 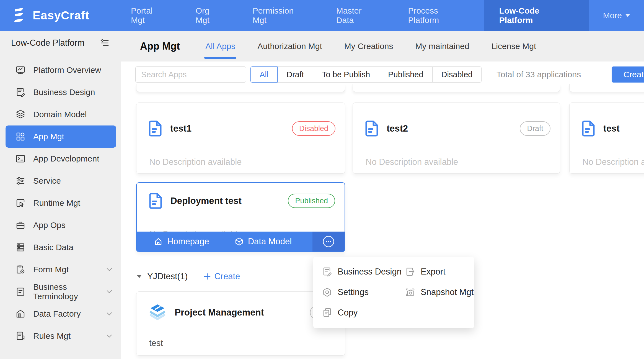 What do you see at coordinates (364, 313) in the screenshot?
I see `menu-item-copy: Copy` at bounding box center [364, 313].